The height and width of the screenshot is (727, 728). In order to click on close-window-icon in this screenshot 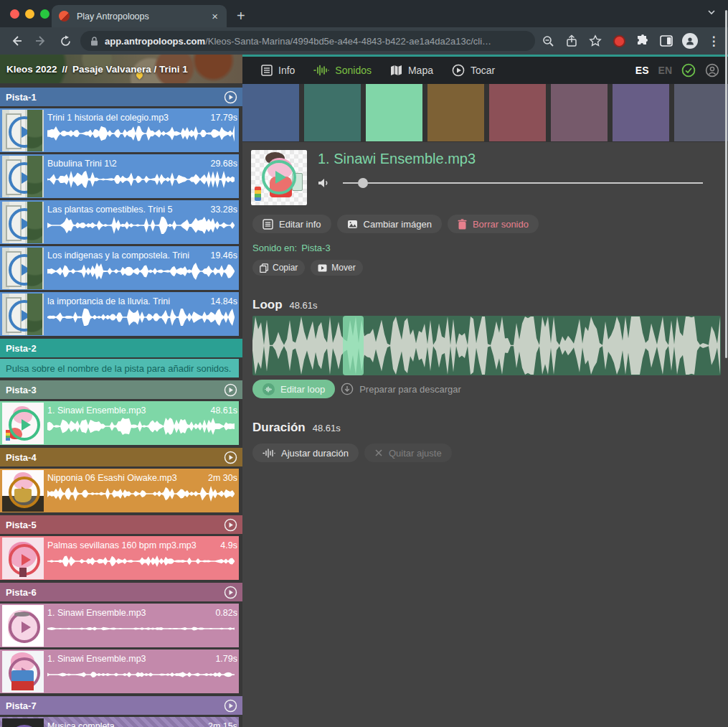, I will do `click(14, 14)`.